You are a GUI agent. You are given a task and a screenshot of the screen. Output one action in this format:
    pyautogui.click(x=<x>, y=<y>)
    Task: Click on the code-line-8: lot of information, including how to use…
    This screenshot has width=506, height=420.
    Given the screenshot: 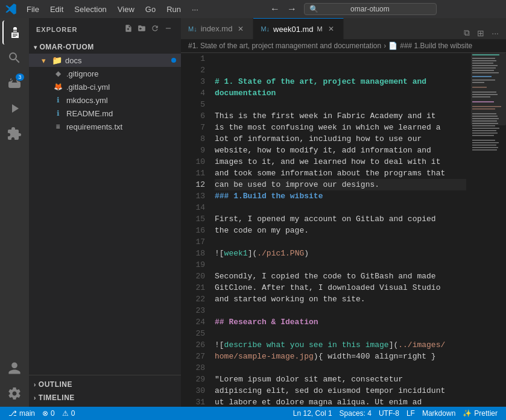 What is the action you would take?
    pyautogui.click(x=340, y=139)
    